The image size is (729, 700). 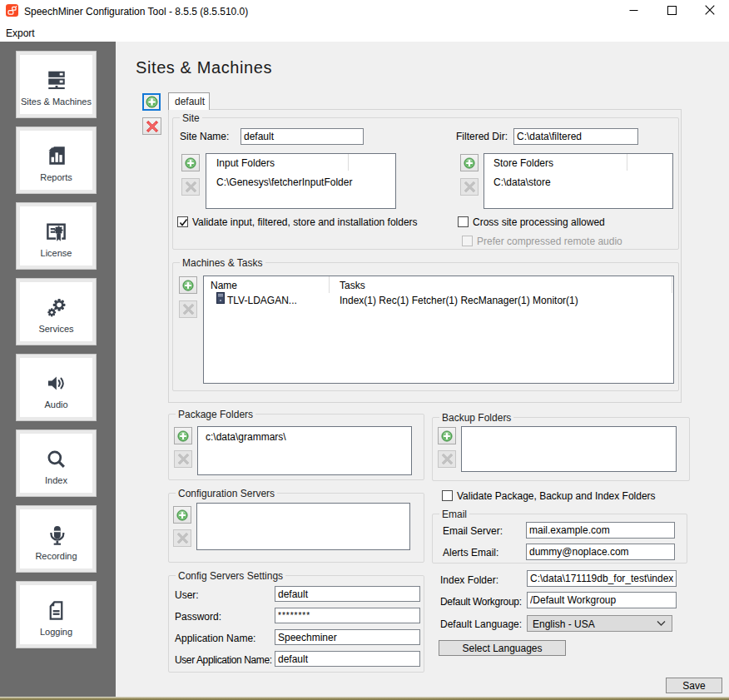 What do you see at coordinates (204, 68) in the screenshot?
I see `page-title: Sites & Machines` at bounding box center [204, 68].